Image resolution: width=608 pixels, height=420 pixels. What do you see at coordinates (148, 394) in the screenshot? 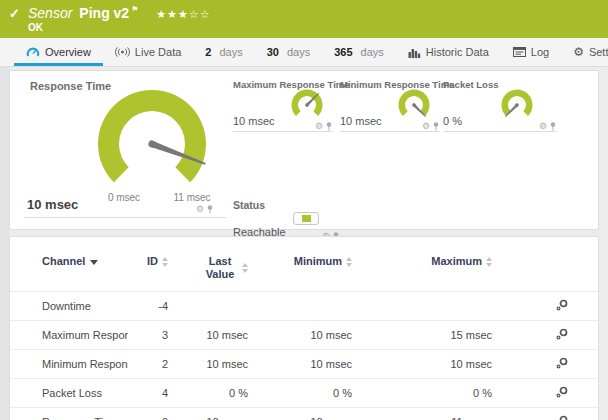
I see `channel-id: 4` at bounding box center [148, 394].